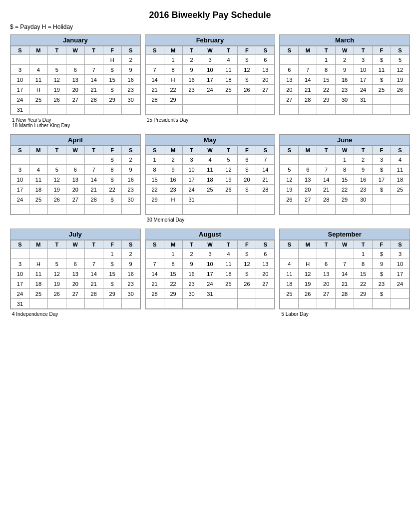 The height and width of the screenshot is (511, 420). I want to click on calendar-row: 89101112$14, so click(210, 170).